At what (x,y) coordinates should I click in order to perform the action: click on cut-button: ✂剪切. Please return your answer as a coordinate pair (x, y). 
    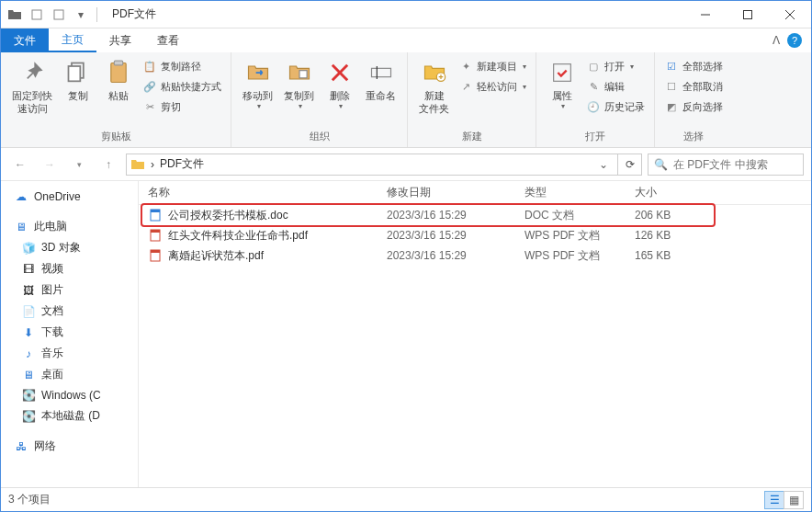
    Looking at the image, I should click on (182, 107).